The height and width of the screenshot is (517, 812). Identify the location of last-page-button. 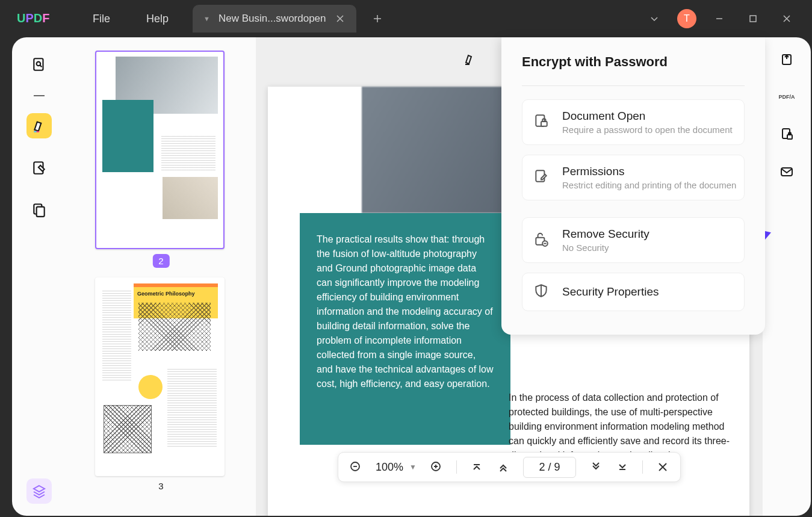
(622, 467).